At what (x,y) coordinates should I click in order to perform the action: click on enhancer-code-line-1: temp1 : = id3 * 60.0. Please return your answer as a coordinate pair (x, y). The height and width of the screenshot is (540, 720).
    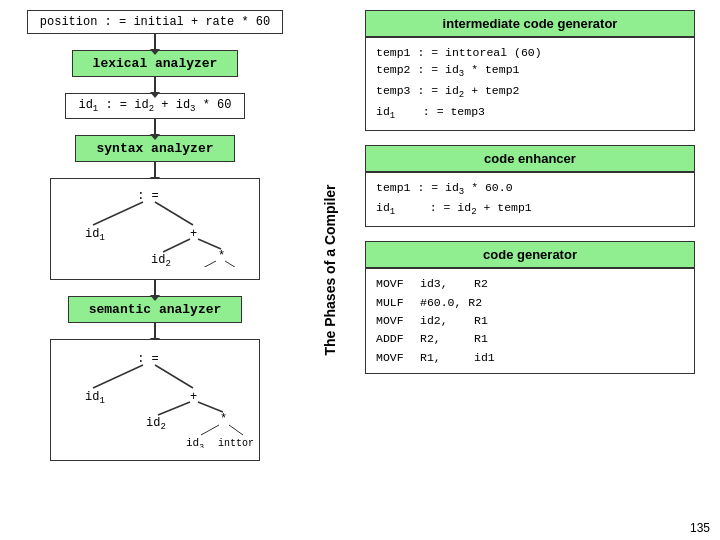
    Looking at the image, I should click on (530, 190).